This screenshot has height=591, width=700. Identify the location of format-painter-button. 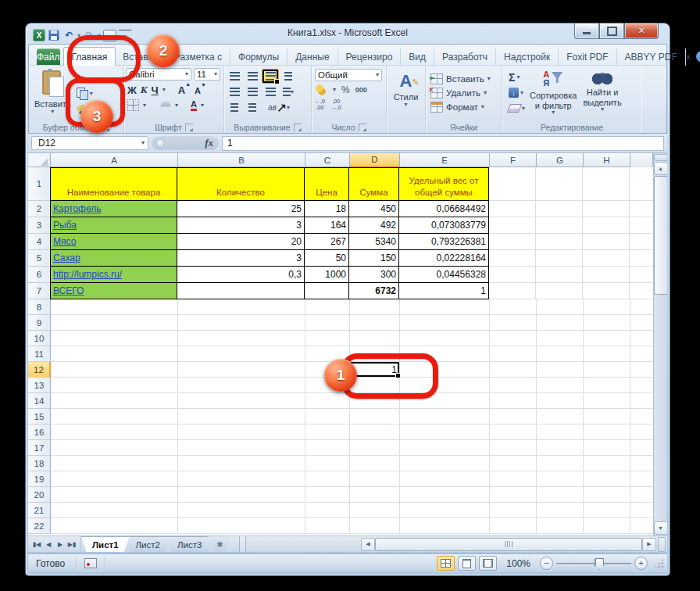
(84, 109).